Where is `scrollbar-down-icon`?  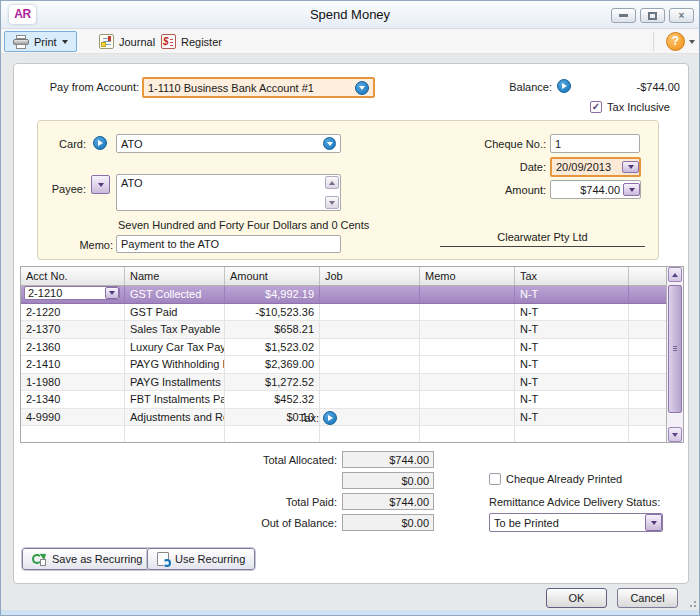 scrollbar-down-icon is located at coordinates (675, 434).